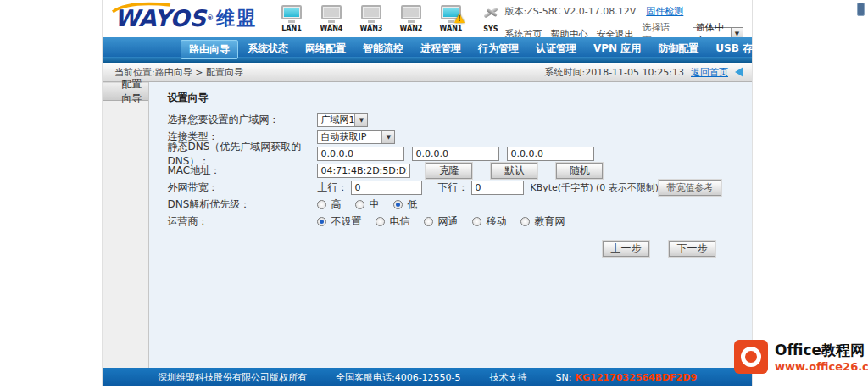 The width and height of the screenshot is (868, 389). Describe the element at coordinates (448, 222) in the screenshot. I see `isp-option-label: 网通` at that location.